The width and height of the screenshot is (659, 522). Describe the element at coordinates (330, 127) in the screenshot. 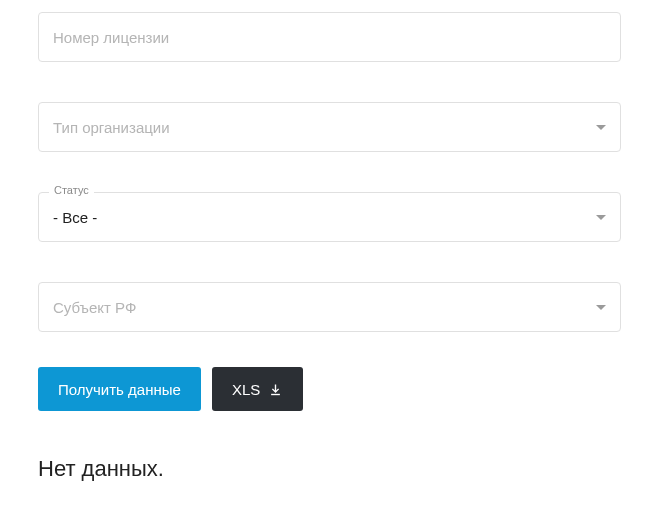

I see `org-type-select: Тип организации` at that location.